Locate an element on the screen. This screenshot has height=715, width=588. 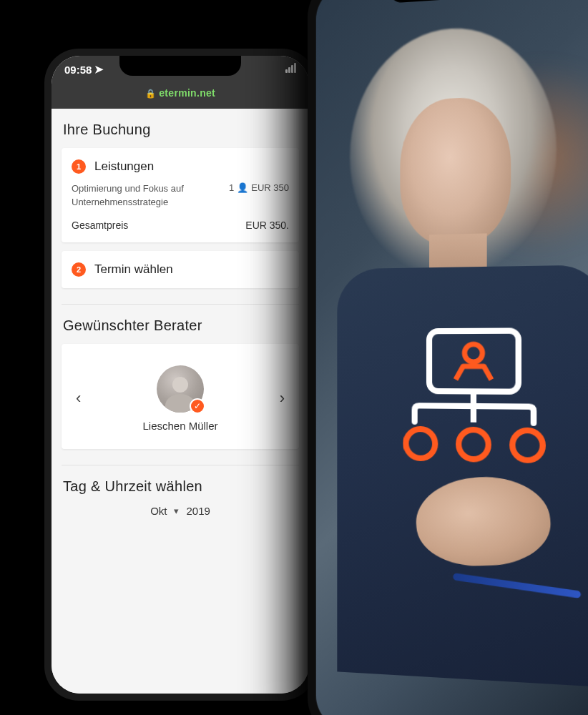
booking-heading: Ihre Buchung is located at coordinates (181, 130).